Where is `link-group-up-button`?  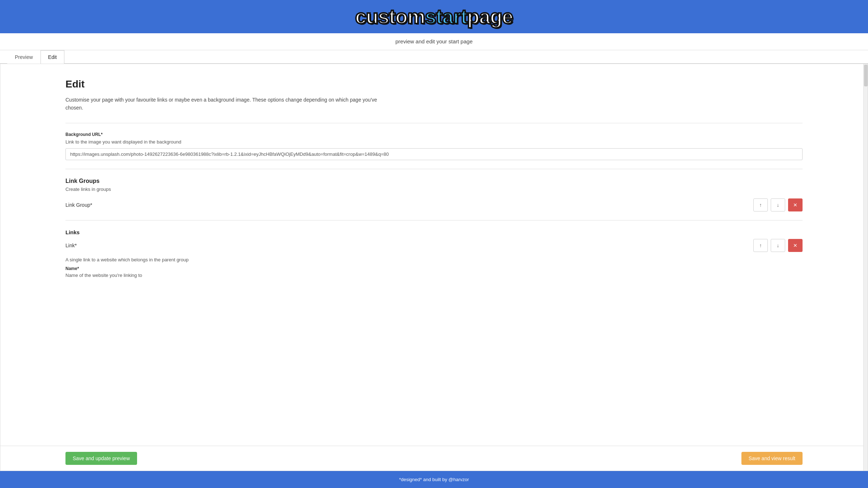 link-group-up-button is located at coordinates (761, 205).